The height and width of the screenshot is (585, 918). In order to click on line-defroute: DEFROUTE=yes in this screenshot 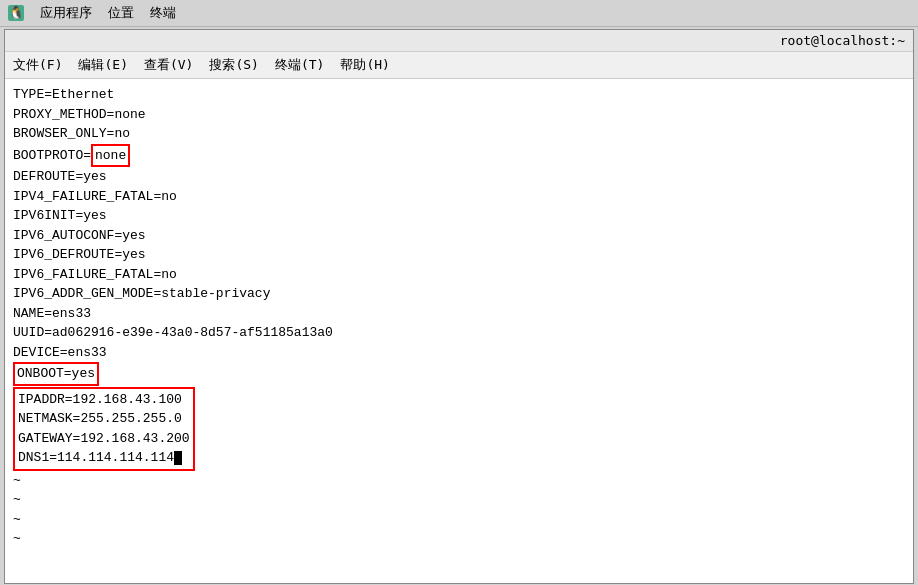, I will do `click(459, 177)`.